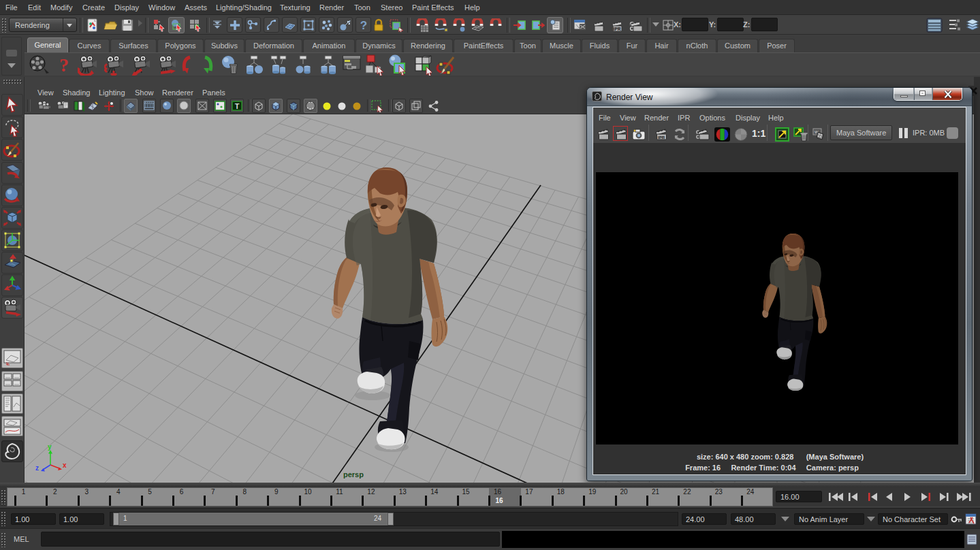  What do you see at coordinates (237, 106) in the screenshot?
I see `svg-text: T` at bounding box center [237, 106].